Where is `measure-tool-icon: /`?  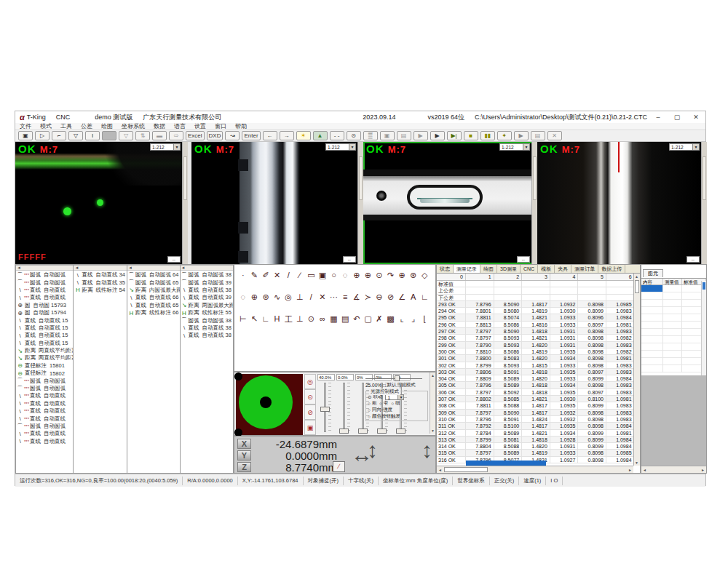
measure-tool-icon: / is located at coordinates (312, 297).